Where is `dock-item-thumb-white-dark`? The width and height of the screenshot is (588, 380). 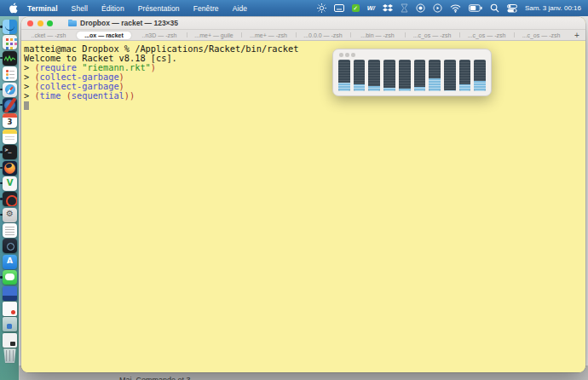
dock-item-thumb-white-dark is located at coordinates (10, 341).